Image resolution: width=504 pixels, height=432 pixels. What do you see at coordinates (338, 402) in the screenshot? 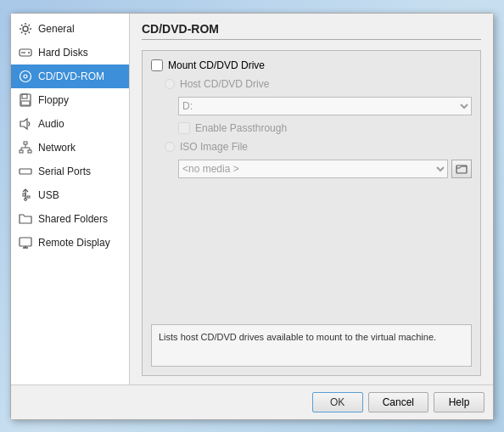
I see `ok-button: OK` at bounding box center [338, 402].